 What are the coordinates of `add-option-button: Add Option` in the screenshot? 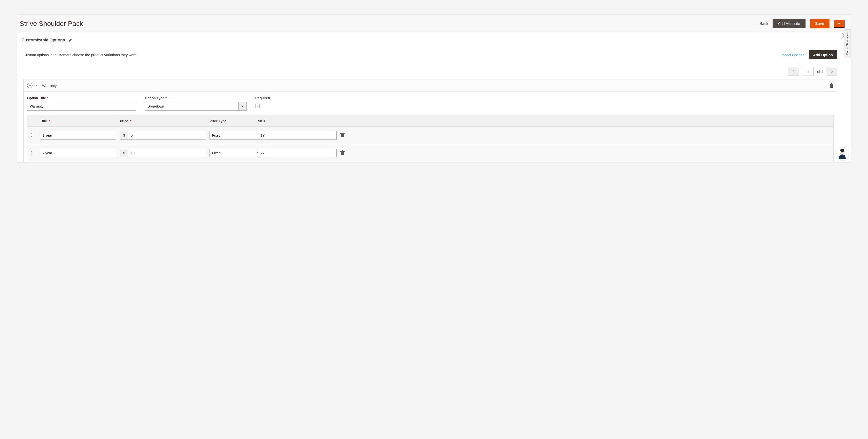 It's located at (823, 55).